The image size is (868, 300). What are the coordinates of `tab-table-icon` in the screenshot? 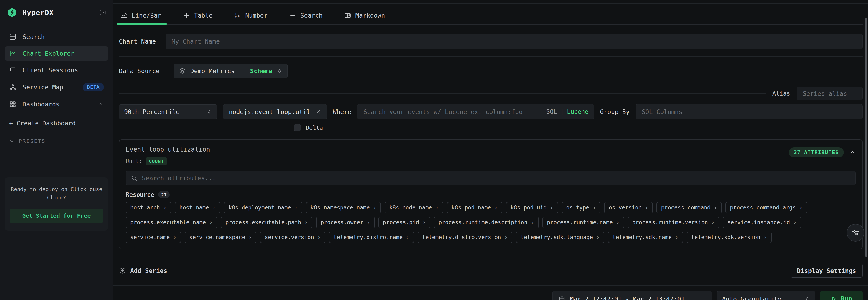 It's located at (187, 16).